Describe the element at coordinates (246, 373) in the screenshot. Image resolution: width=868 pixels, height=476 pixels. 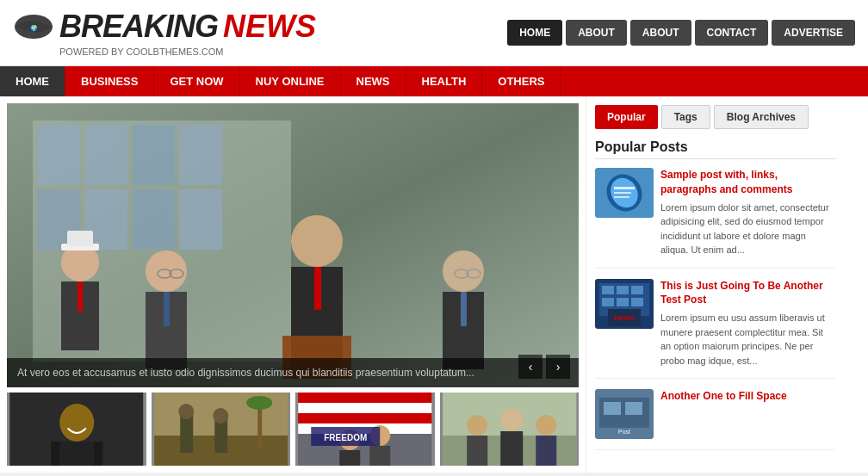
I see `hero-caption-text: At vero eos et accusamus et iusto odio d…` at that location.